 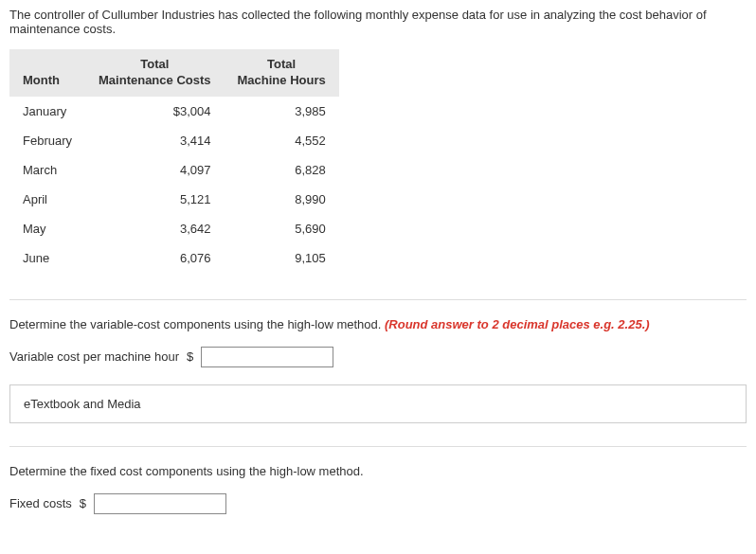 What do you see at coordinates (47, 170) in the screenshot?
I see `cell-month: March` at bounding box center [47, 170].